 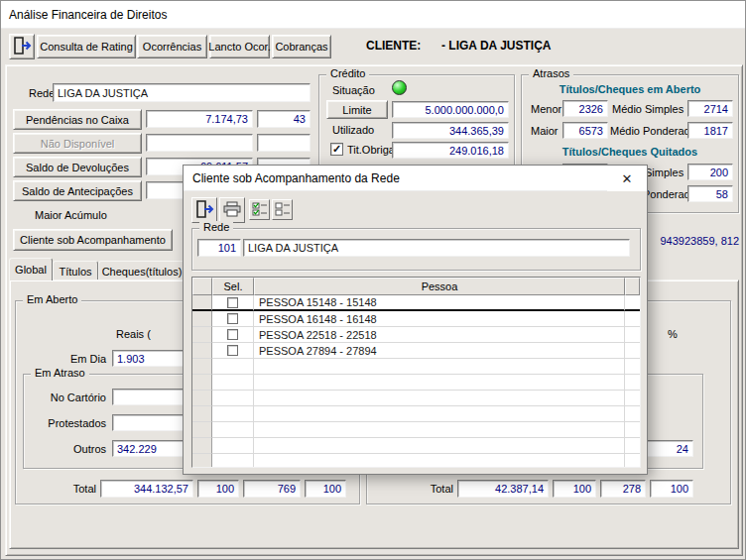 I want to click on grid-row: PESSOA 22518 - 22518, so click(x=417, y=335).